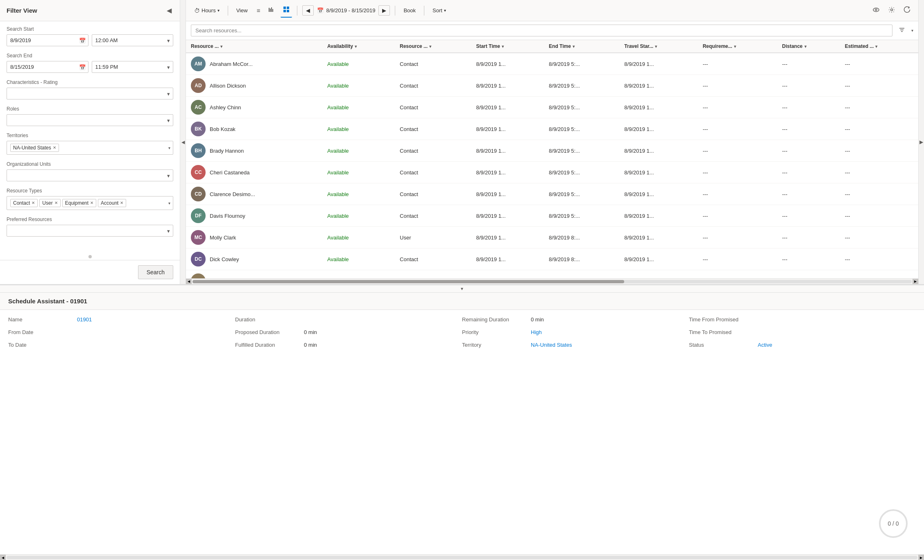  Describe the element at coordinates (552, 237) in the screenshot. I see `table-row: MC Molly Clark AvailableUser8/9/2019 1..…` at that location.